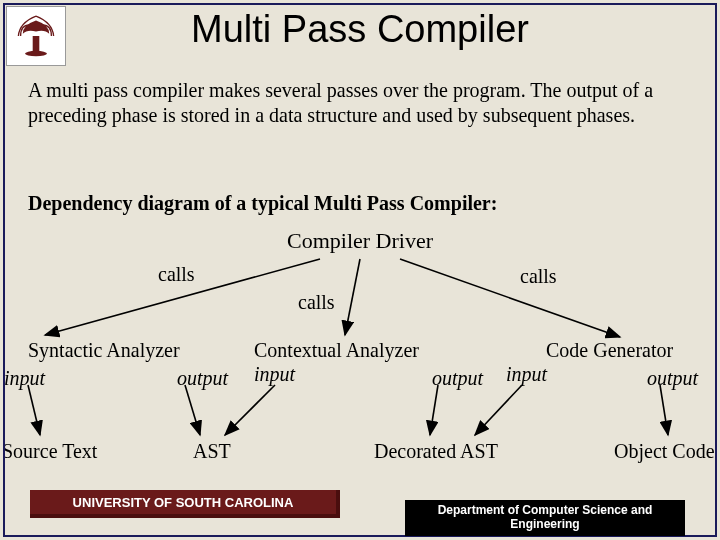 This screenshot has width=720, height=540. Describe the element at coordinates (360, 241) in the screenshot. I see `compiler-driver-label: Compiler Driver` at that location.